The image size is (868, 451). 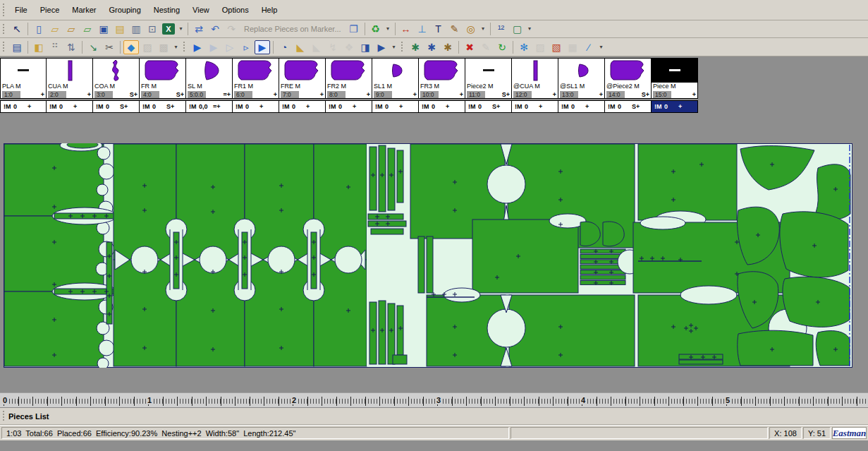 I want to click on pen-tool-icon: ✎, so click(x=455, y=29).